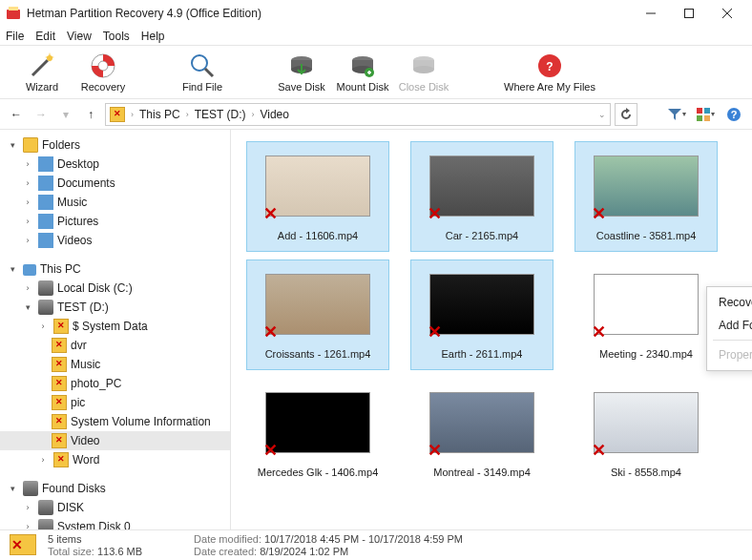  I want to click on menu-help: Help, so click(153, 36).